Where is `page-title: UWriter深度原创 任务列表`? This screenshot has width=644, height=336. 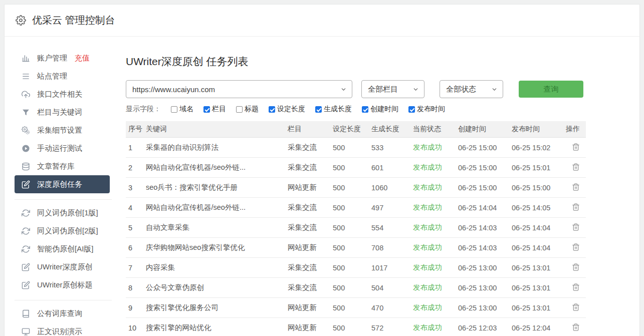
page-title: UWriter深度原创 任务列表 is located at coordinates (383, 62).